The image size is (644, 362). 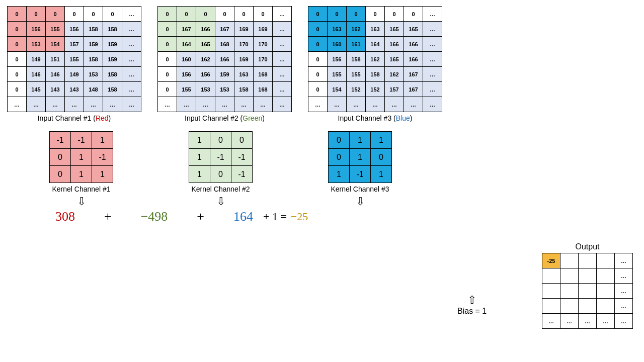 What do you see at coordinates (360, 157) in the screenshot?
I see `kernel-grid-blue: 011 010 1-11` at bounding box center [360, 157].